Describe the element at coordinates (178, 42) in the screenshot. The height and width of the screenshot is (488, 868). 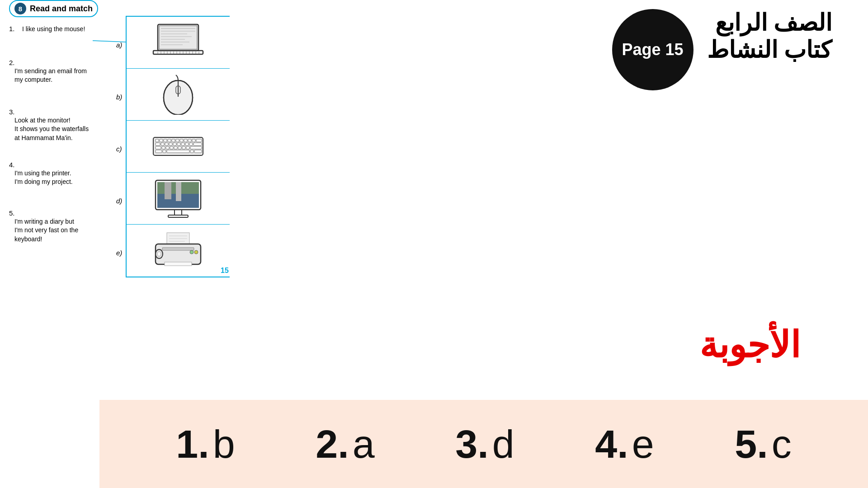
I see `image-cell-a` at that location.